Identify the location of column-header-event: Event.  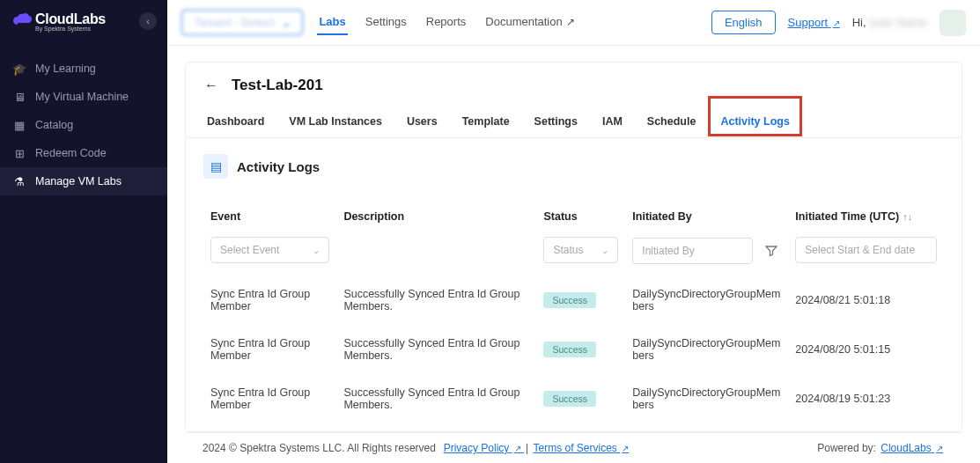
(269, 215).